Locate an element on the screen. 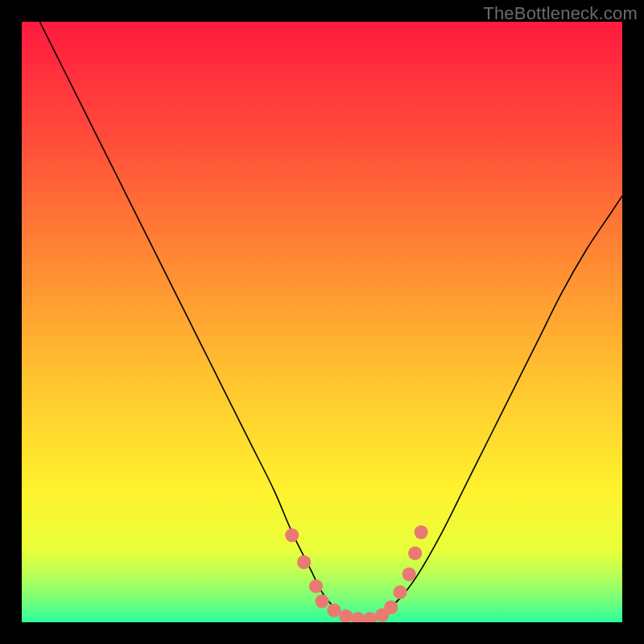 The height and width of the screenshot is (644, 644). watermark-text: TheBottleneck.com is located at coordinates (560, 14).